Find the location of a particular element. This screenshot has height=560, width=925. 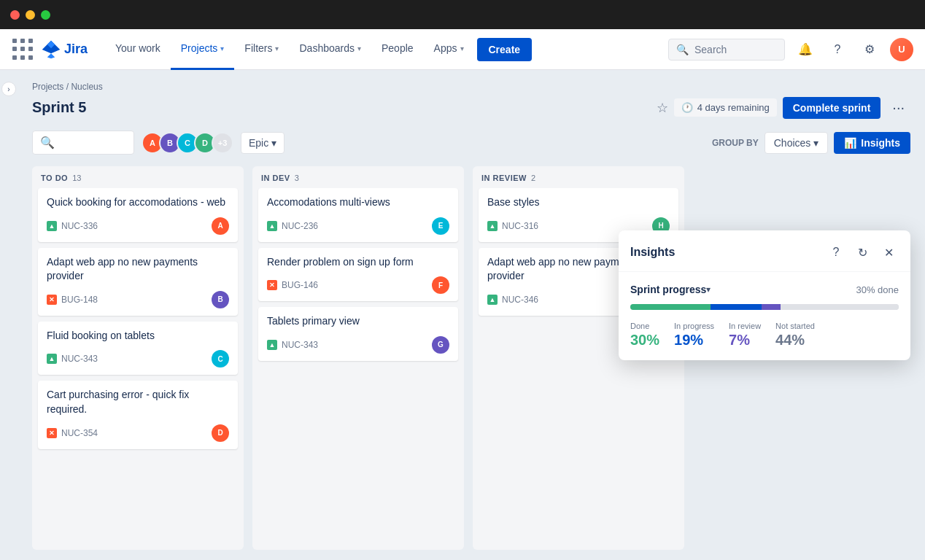

story-icon-2: ▲ is located at coordinates (52, 359).